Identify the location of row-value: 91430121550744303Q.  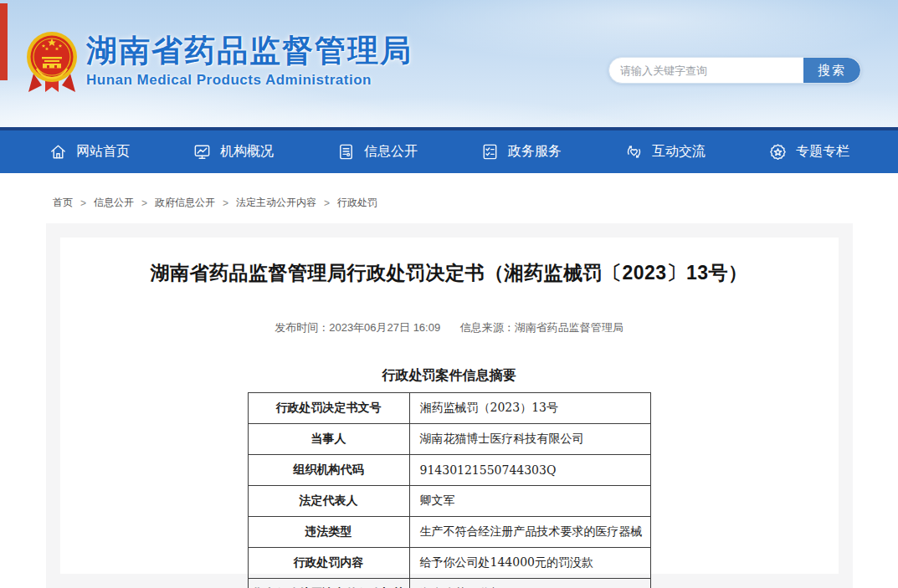
(530, 470).